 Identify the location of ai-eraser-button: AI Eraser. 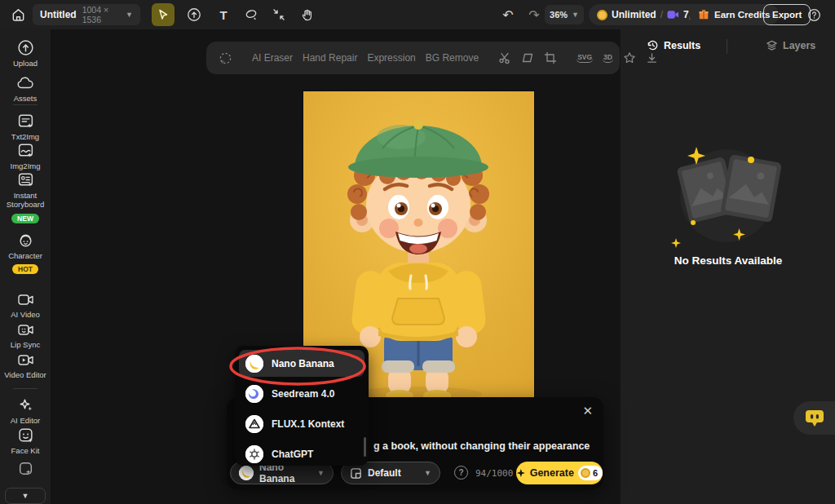
(272, 58).